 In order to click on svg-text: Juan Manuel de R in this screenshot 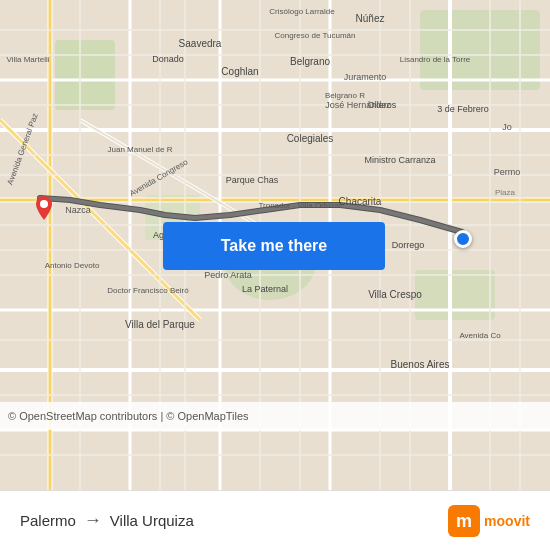, I will do `click(140, 150)`.